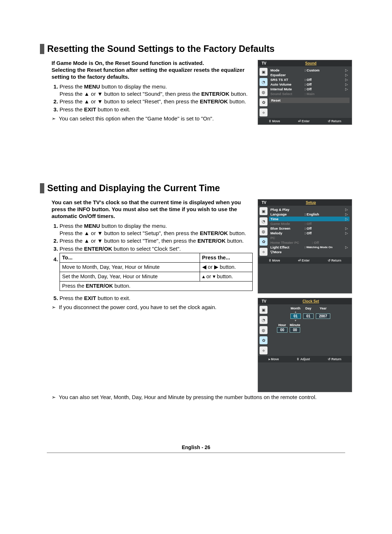 This screenshot has width=392, height=534. What do you see at coordinates (156, 102) in the screenshot?
I see `step-2: Press the ▲ or ▼ button to select "Reset…` at bounding box center [156, 102].